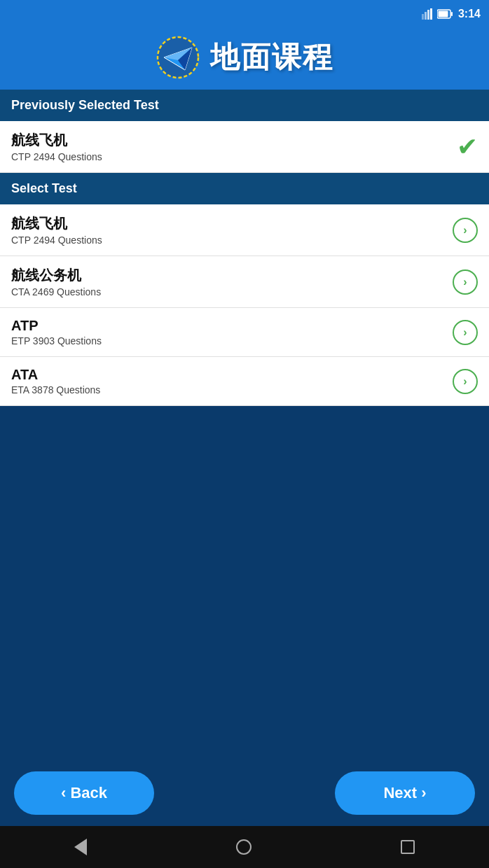 The height and width of the screenshot is (868, 489). I want to click on select-test-header: Select Test, so click(245, 189).